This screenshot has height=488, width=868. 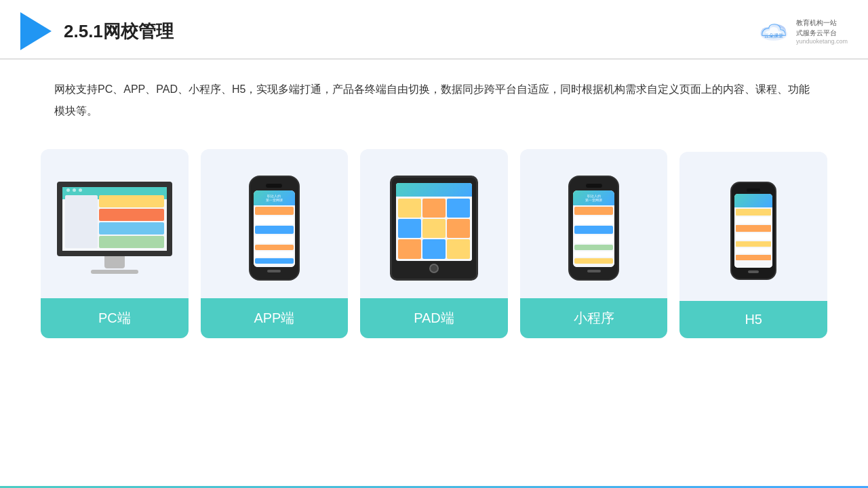 What do you see at coordinates (119, 31) in the screenshot?
I see `page-title: 2.5.1网校管理` at bounding box center [119, 31].